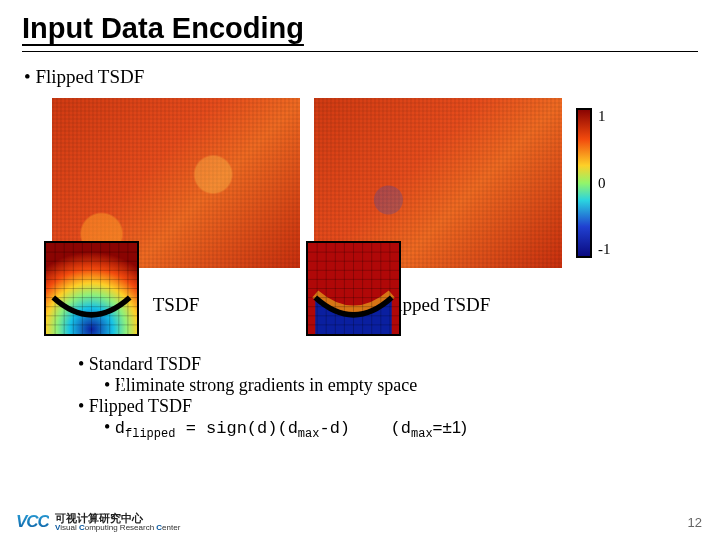 The width and height of the screenshot is (720, 540). What do you see at coordinates (118, 528) in the screenshot?
I see `vcc-en: Visual Computing Research Center` at bounding box center [118, 528].